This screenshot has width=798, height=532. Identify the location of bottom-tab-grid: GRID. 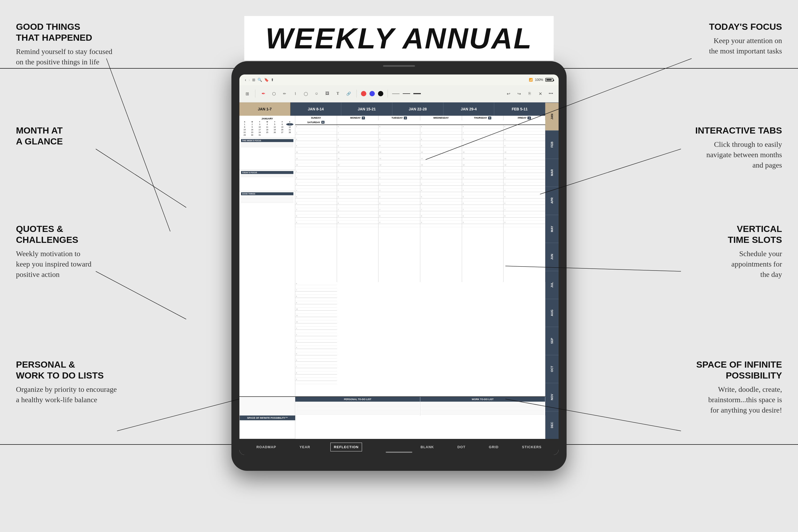
(494, 447).